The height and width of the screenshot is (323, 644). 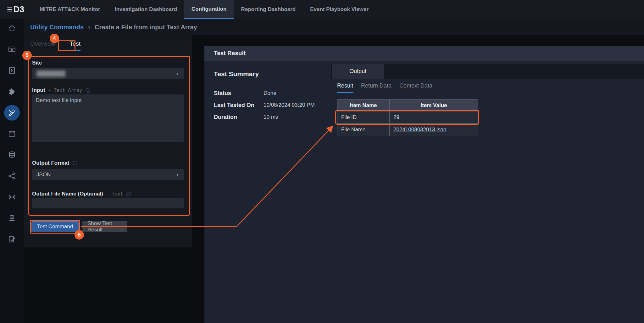 I want to click on file-name-name-cell: File Name, so click(x=364, y=130).